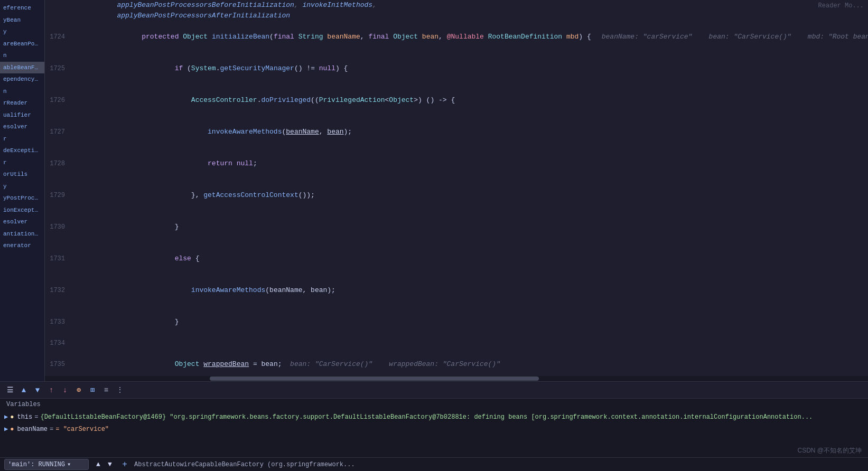 This screenshot has height=471, width=868. I want to click on code-line-1725: 1725 if (System.getSecurityManager() != …, so click(456, 69).